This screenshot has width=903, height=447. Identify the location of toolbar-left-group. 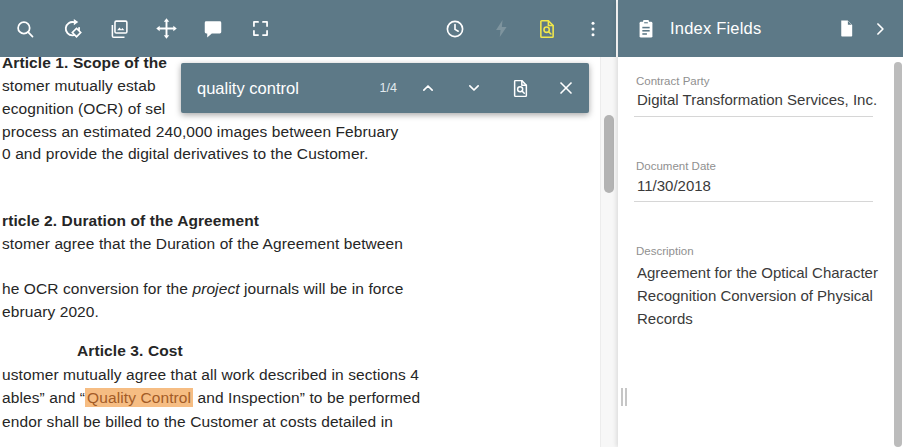
(142, 28).